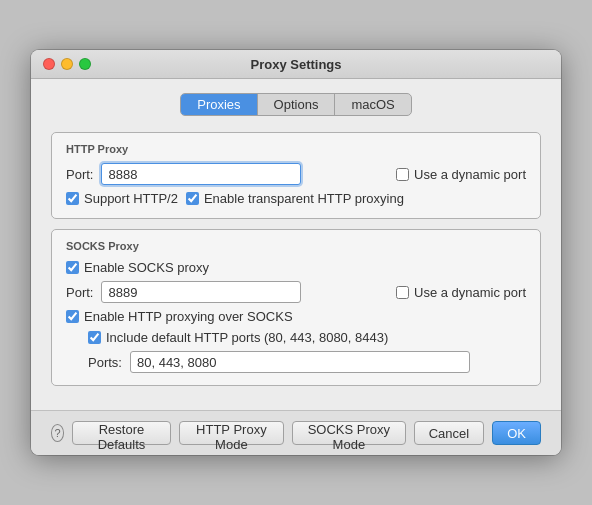 The width and height of the screenshot is (592, 505). I want to click on enable-http-socks-label: Enable HTTP proxying over SOCKS, so click(188, 316).